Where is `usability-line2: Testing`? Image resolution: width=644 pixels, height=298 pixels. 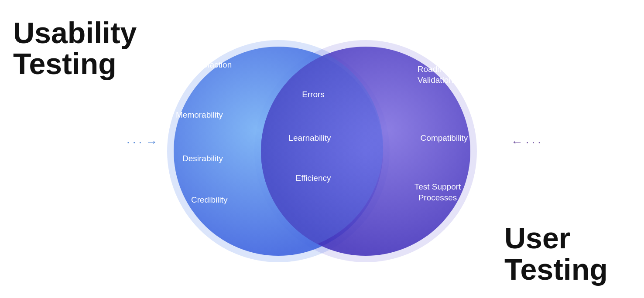
usability-line2: Testing is located at coordinates (65, 64).